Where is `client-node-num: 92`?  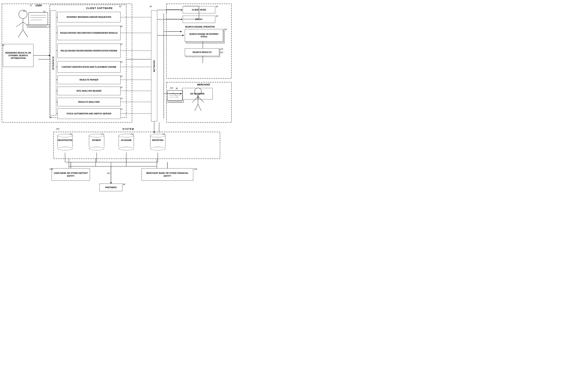
client-node-num: 92 is located at coordinates (217, 6).